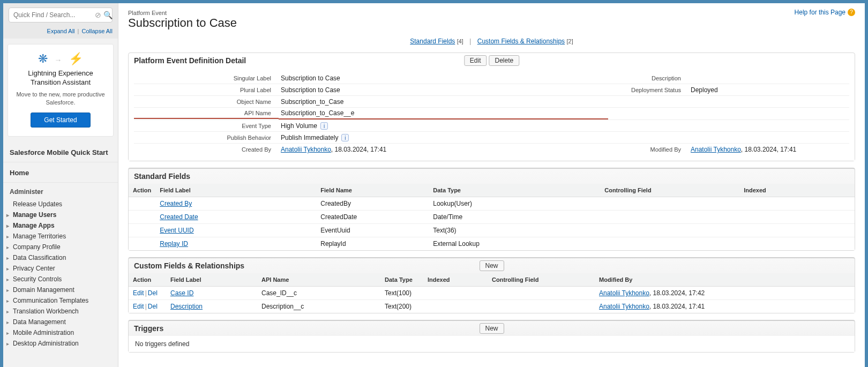  What do you see at coordinates (65, 279) in the screenshot?
I see `sidebar-item: Security Controls` at bounding box center [65, 279].